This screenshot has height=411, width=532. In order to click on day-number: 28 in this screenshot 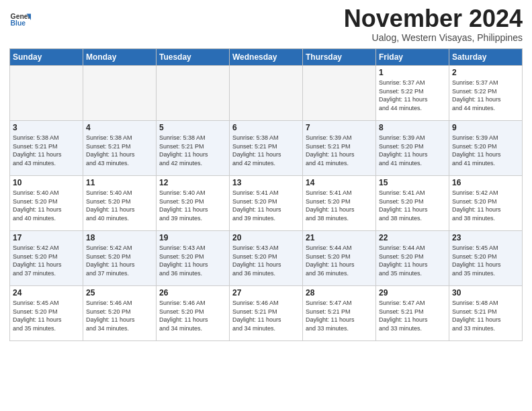, I will do `click(339, 293)`.